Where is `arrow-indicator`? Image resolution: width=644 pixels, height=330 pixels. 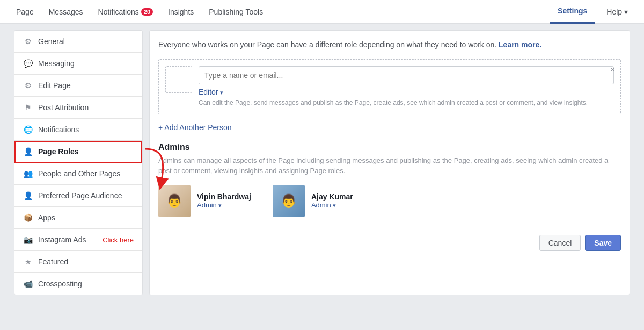 arrow-indicator is located at coordinates (156, 168).